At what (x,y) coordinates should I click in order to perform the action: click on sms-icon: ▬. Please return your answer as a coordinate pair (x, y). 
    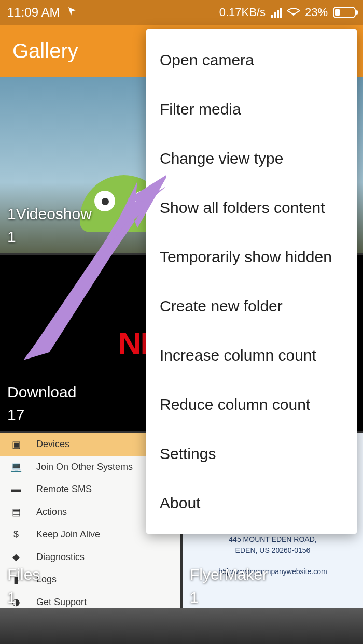
    Looking at the image, I should click on (16, 489).